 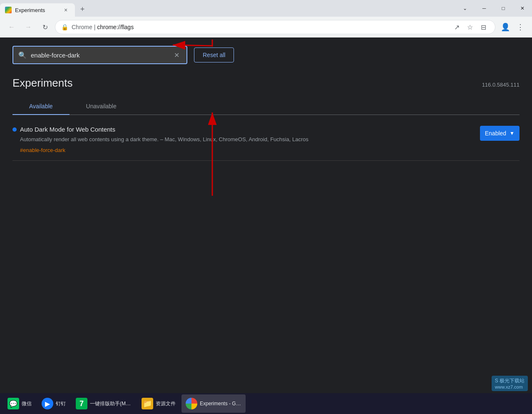 What do you see at coordinates (82, 9) in the screenshot?
I see `new-tab-button: +` at bounding box center [82, 9].